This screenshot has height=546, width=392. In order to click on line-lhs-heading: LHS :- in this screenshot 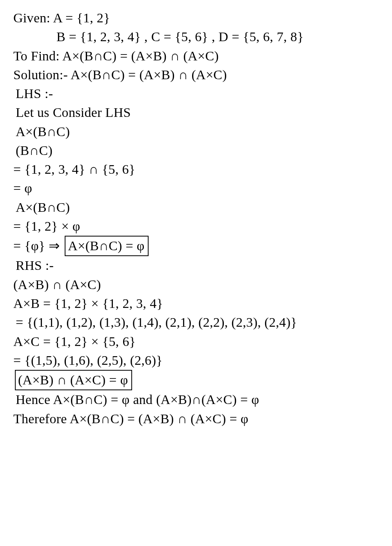, I will do `click(197, 94)`.